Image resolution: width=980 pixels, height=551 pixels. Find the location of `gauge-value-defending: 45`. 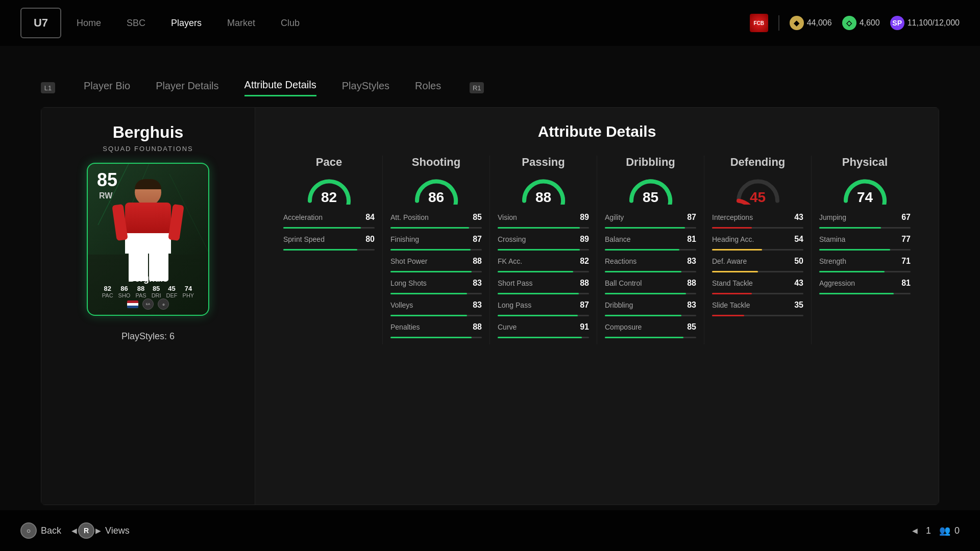

gauge-value-defending: 45 is located at coordinates (757, 197).